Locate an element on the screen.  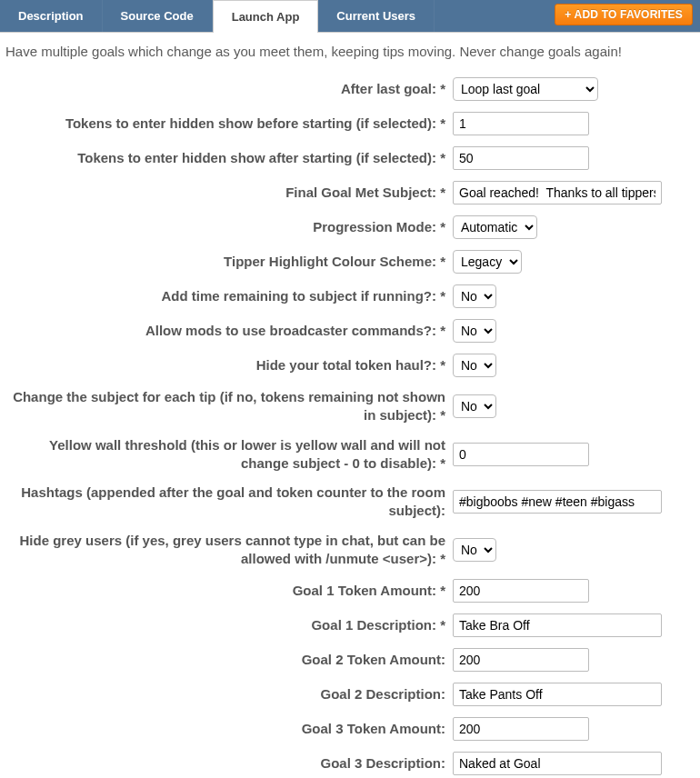
input-goal3-desc is located at coordinates (557, 763).